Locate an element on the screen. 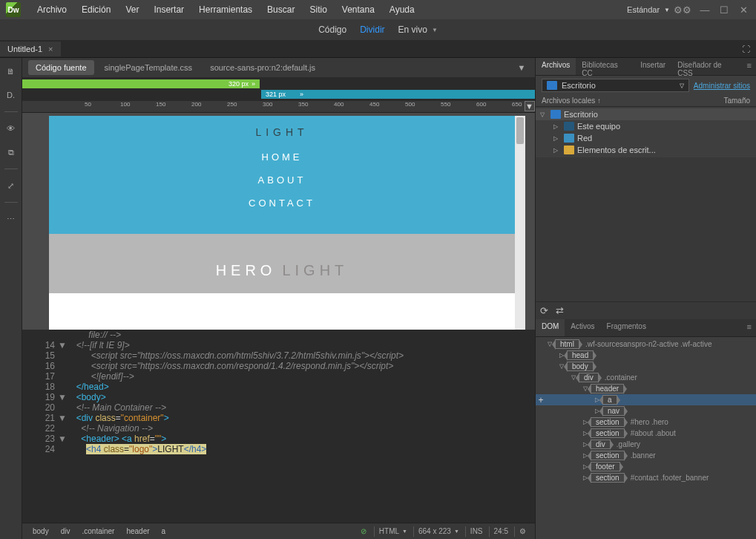 This screenshot has height=539, width=756. file-management-icon: 🗎 is located at coordinates (11, 71).